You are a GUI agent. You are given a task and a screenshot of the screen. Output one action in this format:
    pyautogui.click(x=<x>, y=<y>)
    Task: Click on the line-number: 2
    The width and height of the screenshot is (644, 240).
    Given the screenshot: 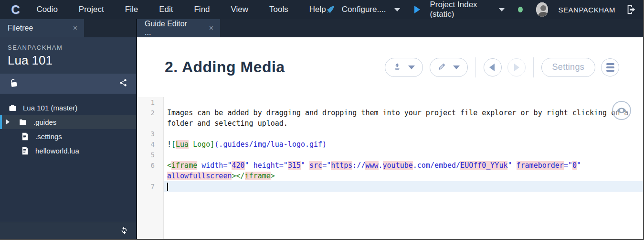 What is the action you would take?
    pyautogui.click(x=150, y=118)
    